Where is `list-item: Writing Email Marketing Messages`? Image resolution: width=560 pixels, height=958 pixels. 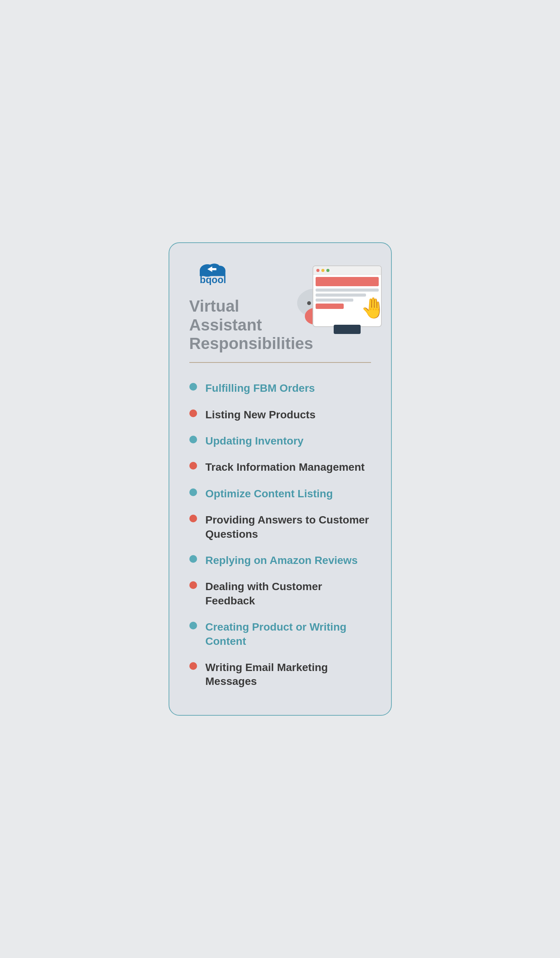 list-item: Writing Email Marketing Messages is located at coordinates (280, 675).